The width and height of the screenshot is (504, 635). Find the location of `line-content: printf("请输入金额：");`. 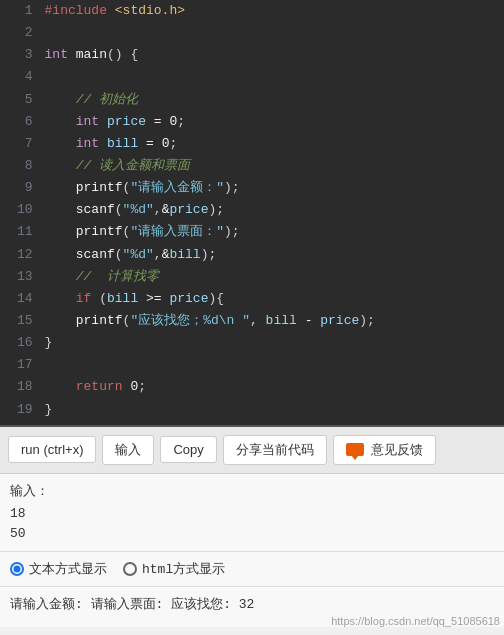

line-content: printf("请输入金额："); is located at coordinates (272, 188).